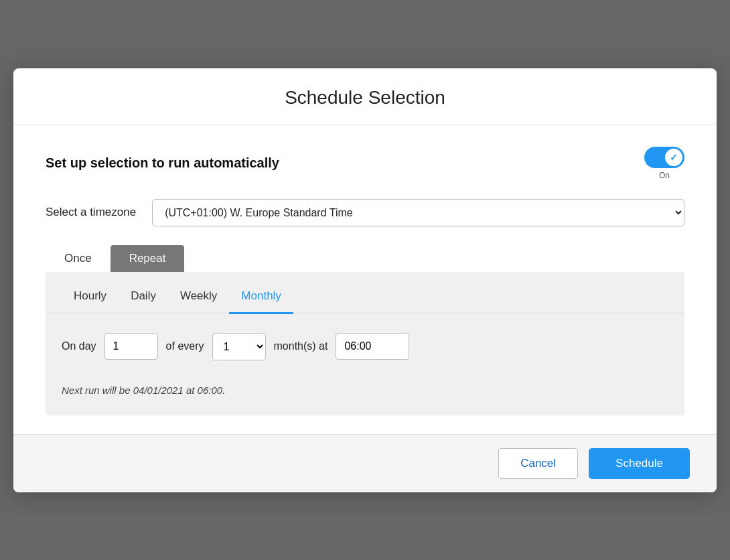 This screenshot has width=730, height=560. I want to click on timezone-row: Select a timezone (UTC+01:00) W. Europe …, so click(365, 213).